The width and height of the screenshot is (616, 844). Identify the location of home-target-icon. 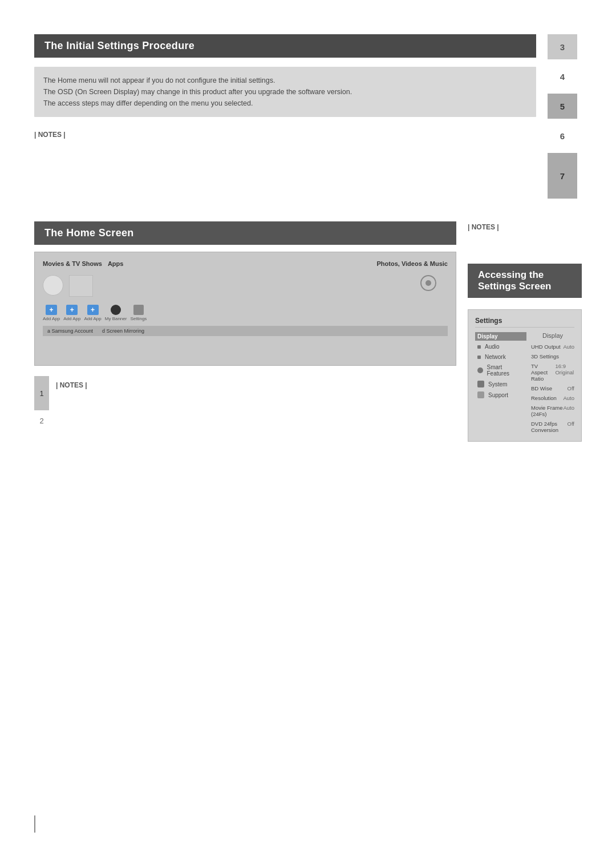
(428, 283).